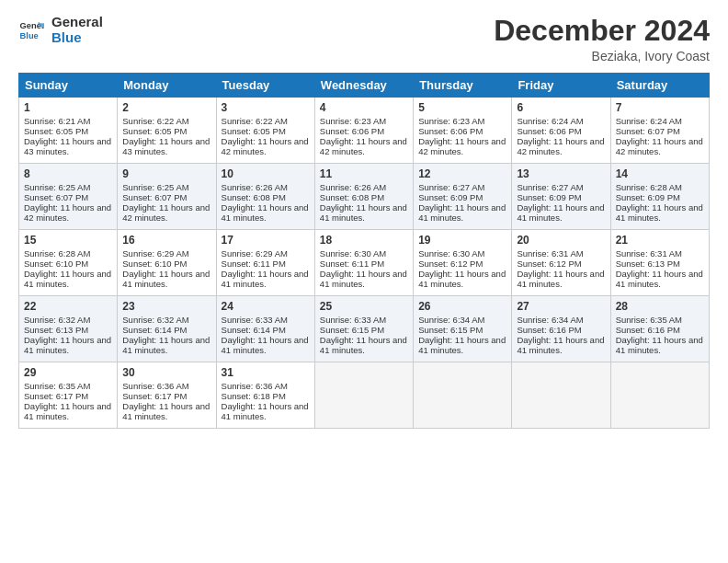 This screenshot has width=728, height=563. Describe the element at coordinates (364, 86) in the screenshot. I see `header-row: Sunday Monday Tuesday Wednesday Thursday…` at that location.